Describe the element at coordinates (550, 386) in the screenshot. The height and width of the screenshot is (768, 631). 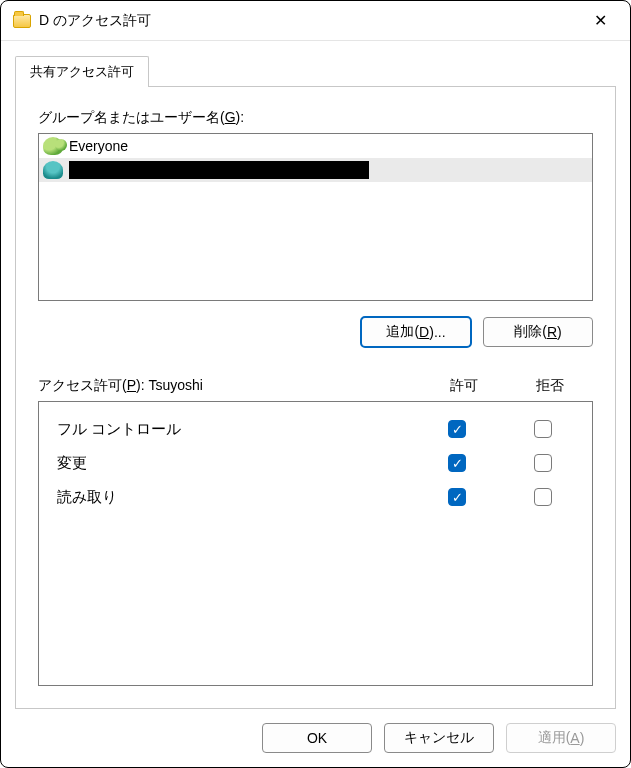
I see `col-deny: 拒否` at that location.